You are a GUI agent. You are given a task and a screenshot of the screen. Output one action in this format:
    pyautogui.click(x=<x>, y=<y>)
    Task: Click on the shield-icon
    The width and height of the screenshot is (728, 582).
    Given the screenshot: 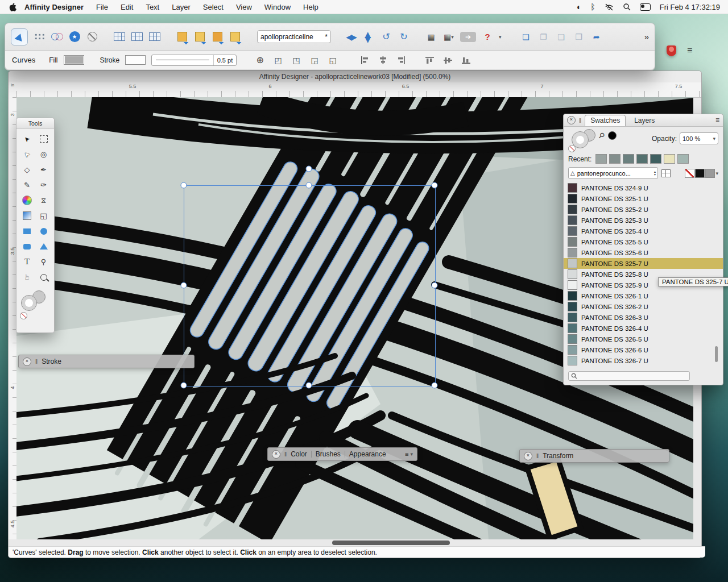 What is the action you would take?
    pyautogui.click(x=671, y=51)
    